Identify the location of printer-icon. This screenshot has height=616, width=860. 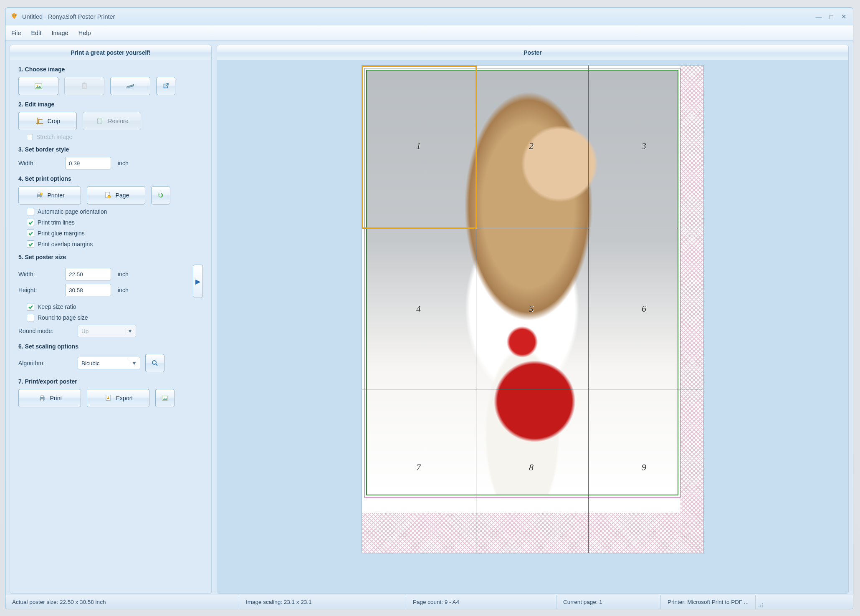
(42, 398).